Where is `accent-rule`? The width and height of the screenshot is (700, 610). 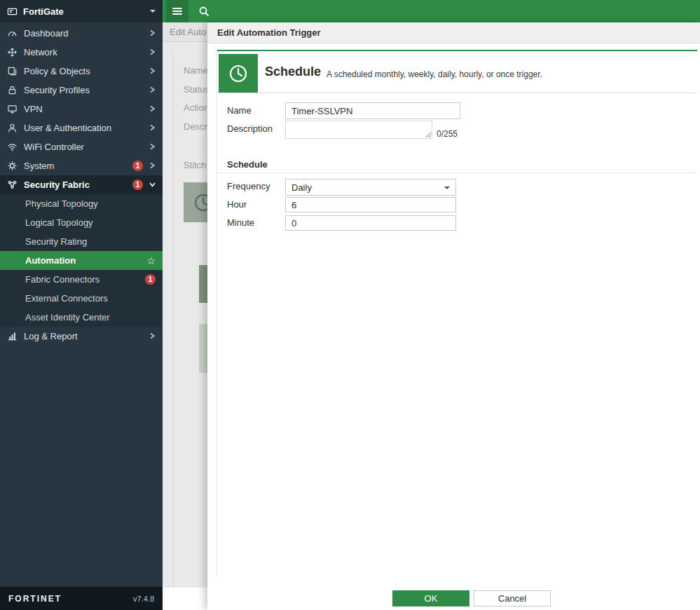
accent-rule is located at coordinates (457, 50).